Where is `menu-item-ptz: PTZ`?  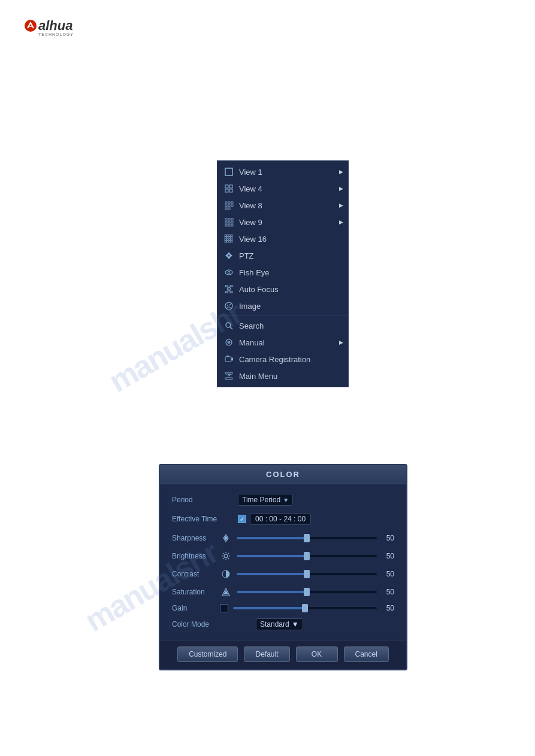 menu-item-ptz: PTZ is located at coordinates (283, 256).